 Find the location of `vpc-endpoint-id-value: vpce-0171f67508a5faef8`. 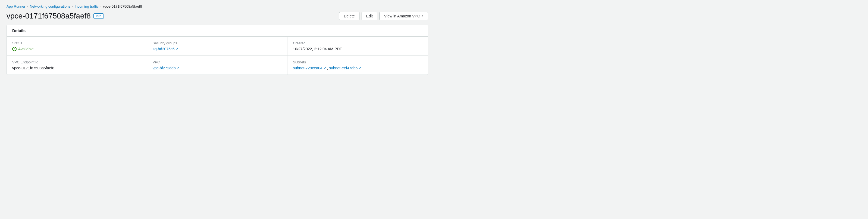

vpc-endpoint-id-value: vpce-0171f67508a5faef8 is located at coordinates (77, 68).